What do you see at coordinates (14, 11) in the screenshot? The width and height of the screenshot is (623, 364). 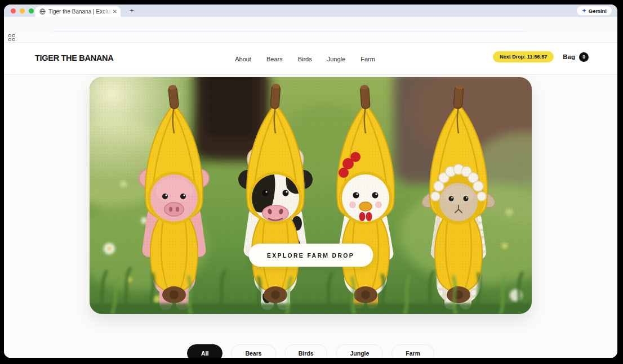 I see `close-window-button` at bounding box center [14, 11].